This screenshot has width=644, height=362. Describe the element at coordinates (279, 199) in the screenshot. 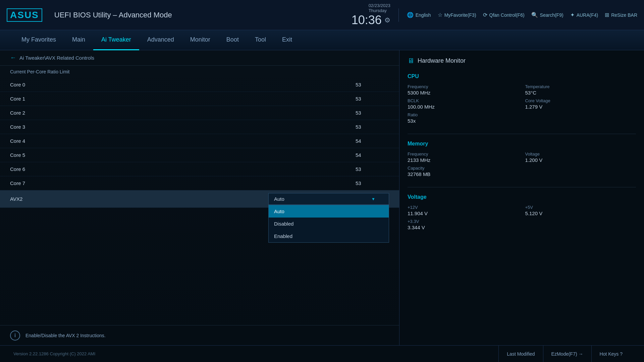

I see `avx2-current-value: Auto` at that location.